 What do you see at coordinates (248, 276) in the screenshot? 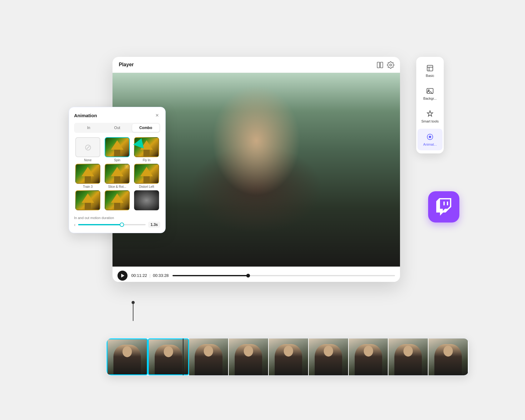
I see `progress-thumb` at bounding box center [248, 276].